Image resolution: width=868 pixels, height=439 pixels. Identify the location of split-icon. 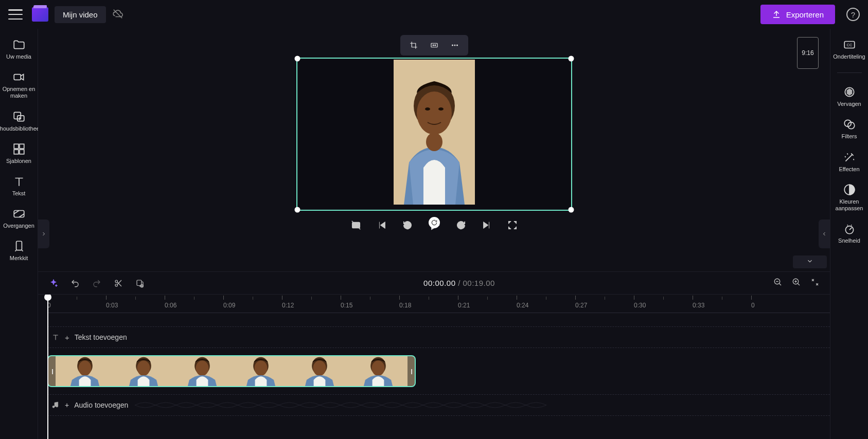
(118, 283).